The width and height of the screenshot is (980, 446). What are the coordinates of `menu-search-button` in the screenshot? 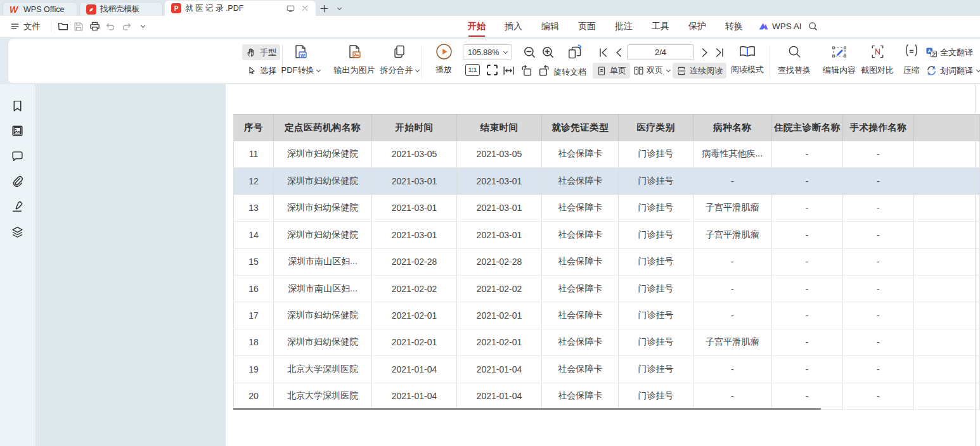 It's located at (813, 27).